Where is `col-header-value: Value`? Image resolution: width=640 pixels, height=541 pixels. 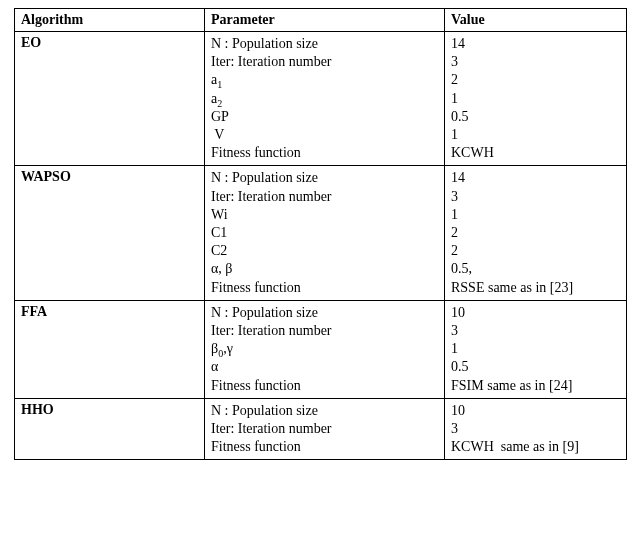
col-header-value: Value is located at coordinates (536, 20).